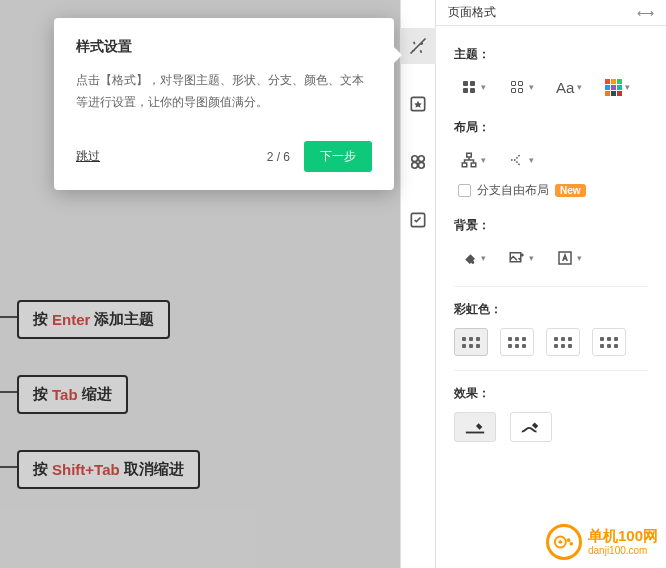 The height and width of the screenshot is (568, 666). I want to click on new-badge: New, so click(570, 190).